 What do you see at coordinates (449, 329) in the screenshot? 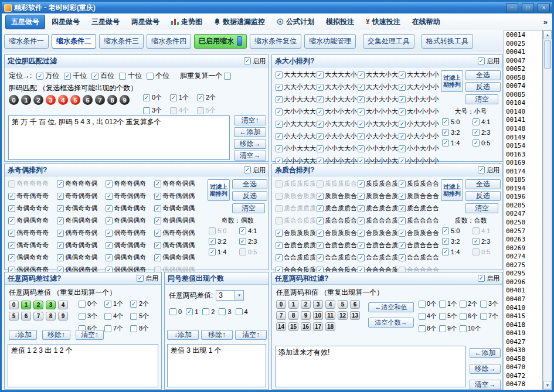
I see `count-checkbox: 9个` at bounding box center [449, 329].